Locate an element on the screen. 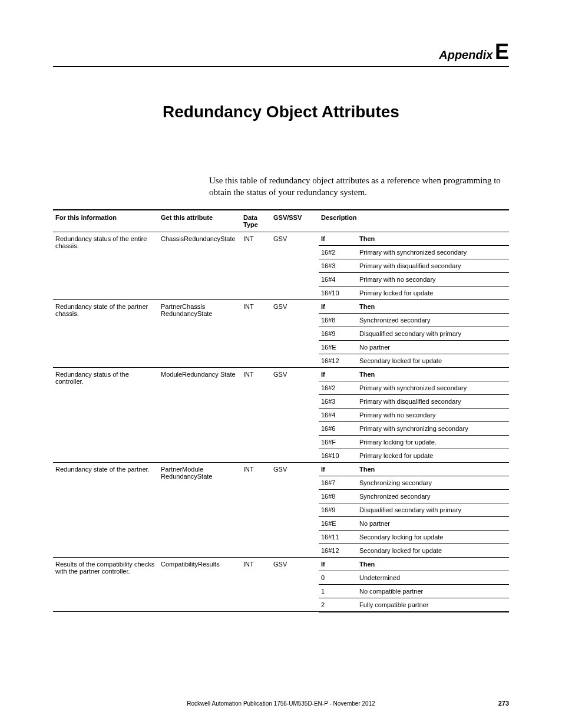 This screenshot has width=562, height=728. cell-attr: PartnerModule RedundancyState is located at coordinates (200, 509).